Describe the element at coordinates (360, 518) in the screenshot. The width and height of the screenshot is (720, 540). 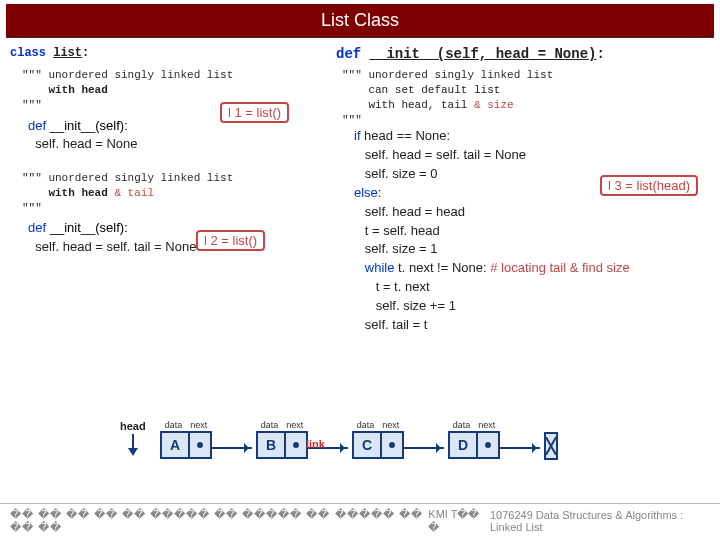
I see `slide-footer: �� �� �� �� �� ����� �� ����� �� ����� �…` at that location.